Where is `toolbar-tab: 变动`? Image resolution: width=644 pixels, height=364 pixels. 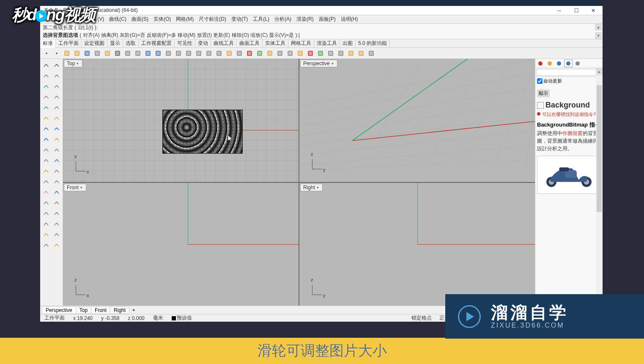 toolbar-tab: 变动 is located at coordinates (203, 43).